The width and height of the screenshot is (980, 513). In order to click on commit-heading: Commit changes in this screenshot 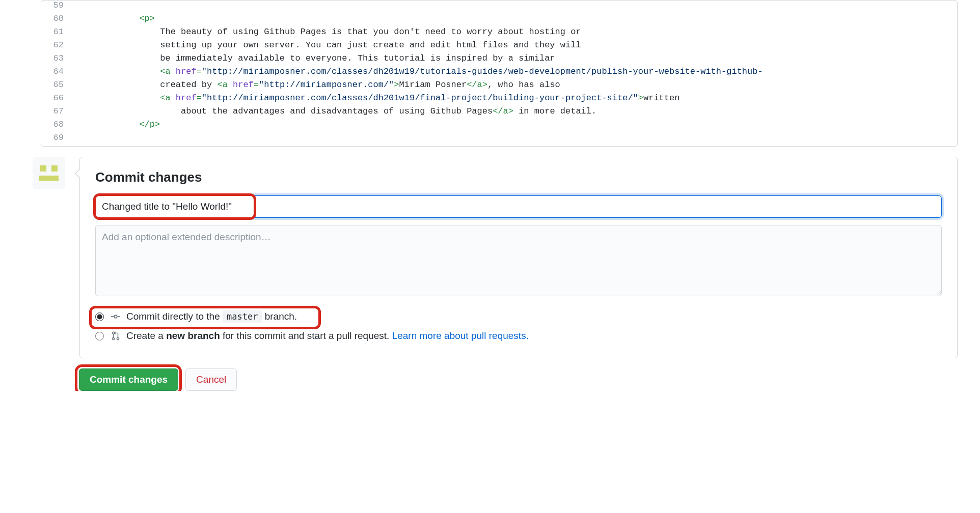, I will do `click(519, 177)`.